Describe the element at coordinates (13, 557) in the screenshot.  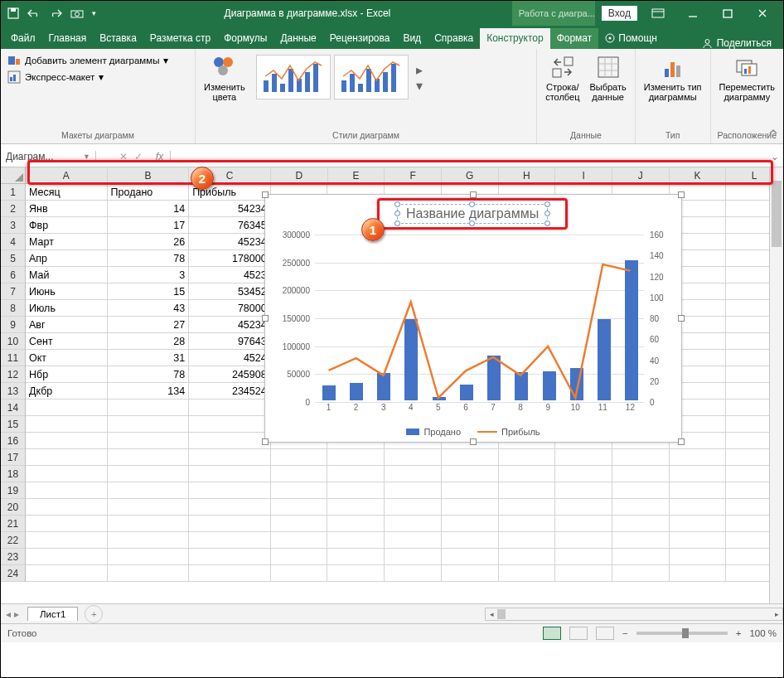
I see `row-header: 23` at that location.